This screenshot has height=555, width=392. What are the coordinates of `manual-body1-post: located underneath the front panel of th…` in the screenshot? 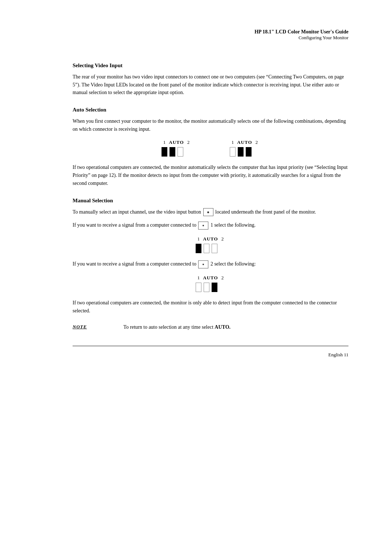 It's located at (266, 212).